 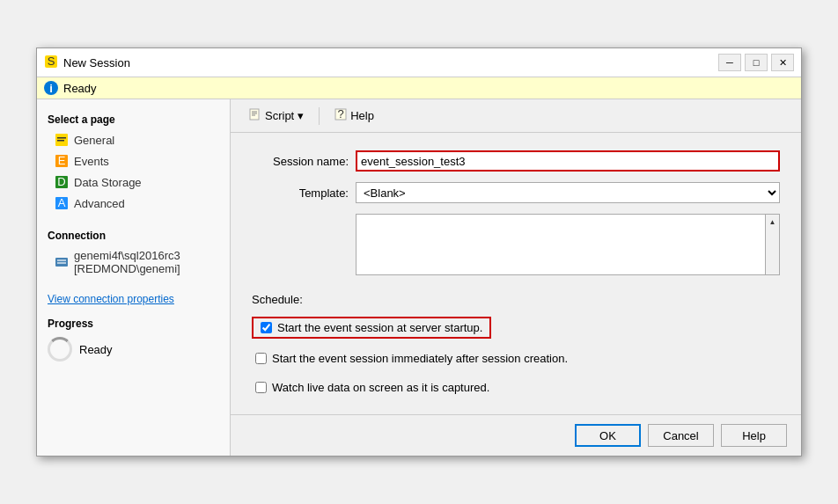 I want to click on cancel-button: Cancel, so click(x=681, y=435).